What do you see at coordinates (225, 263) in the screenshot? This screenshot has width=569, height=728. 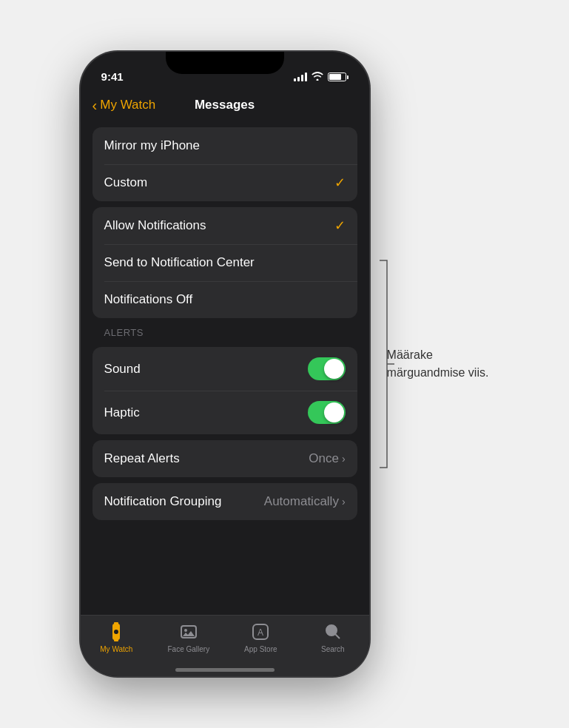 I see `send-to-center-item: Send to Notification Center` at bounding box center [225, 263].